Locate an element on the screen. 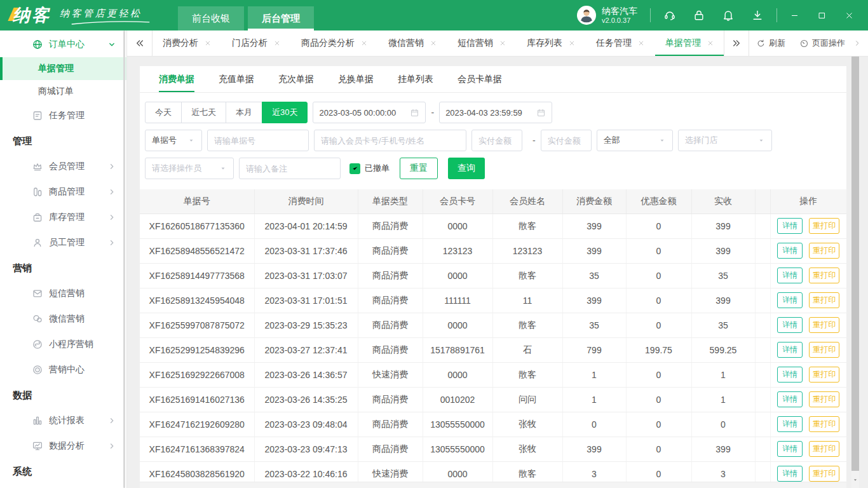 The image size is (868, 488). sidebar-subitem-mall-orders: 商城订单 is located at coordinates (64, 92).